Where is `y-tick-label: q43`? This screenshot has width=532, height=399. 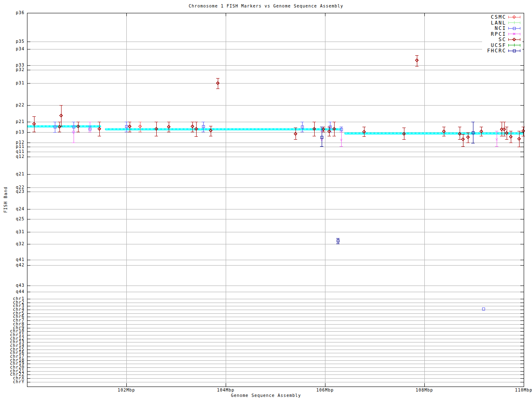
y-tick-label: q43 is located at coordinates (20, 285).